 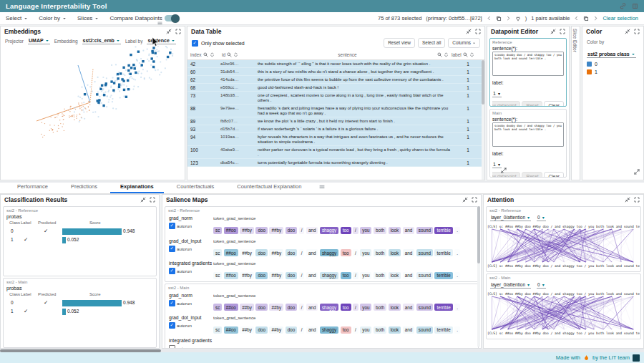 I want to click on layer-select: layer_0/attention▾, so click(x=511, y=218).